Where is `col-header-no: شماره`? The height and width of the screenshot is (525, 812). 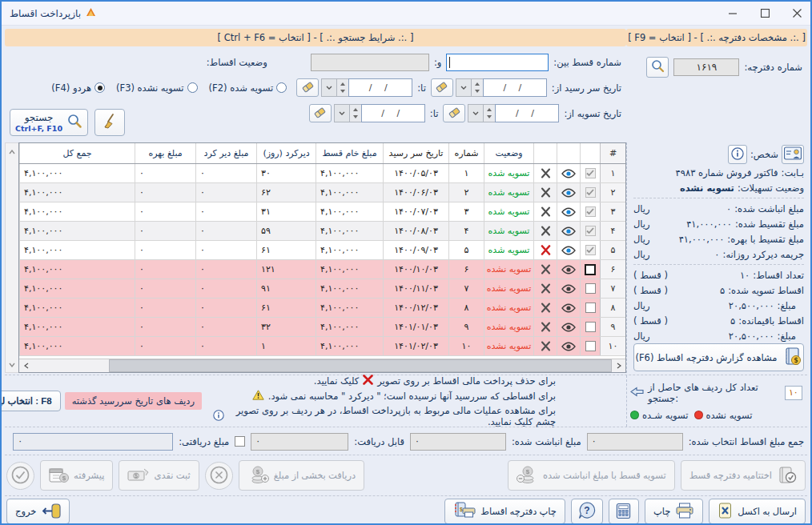 col-header-no: شماره is located at coordinates (466, 154).